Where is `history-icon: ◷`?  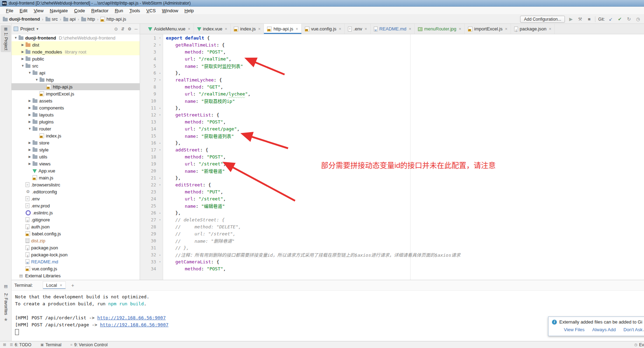
history-icon: ◷ is located at coordinates (638, 19).